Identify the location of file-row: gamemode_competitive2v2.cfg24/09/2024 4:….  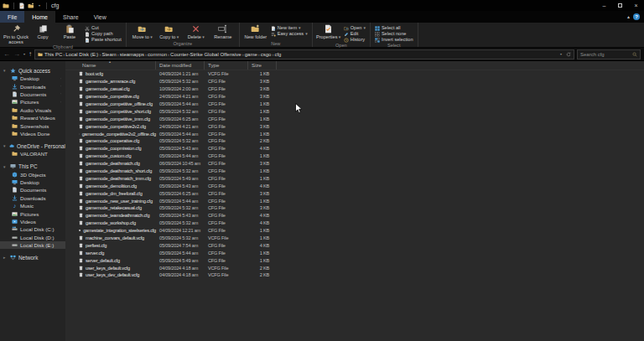
(355, 126).